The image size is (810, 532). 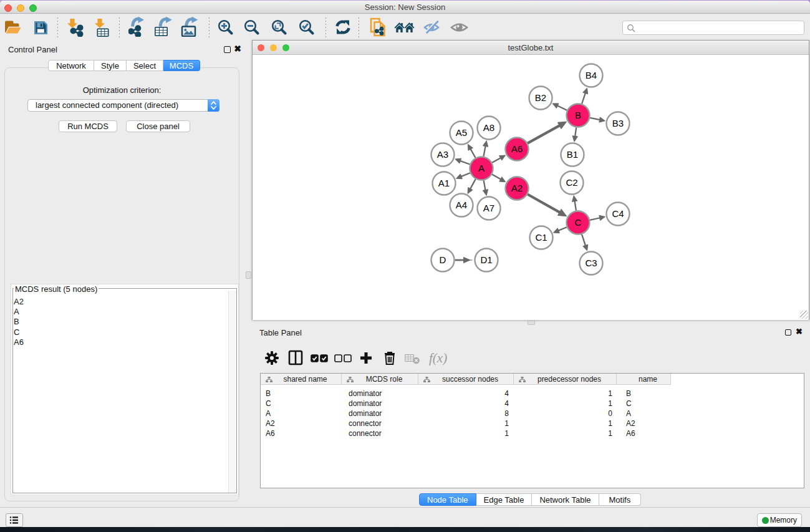 I want to click on svg-text: A1, so click(x=444, y=183).